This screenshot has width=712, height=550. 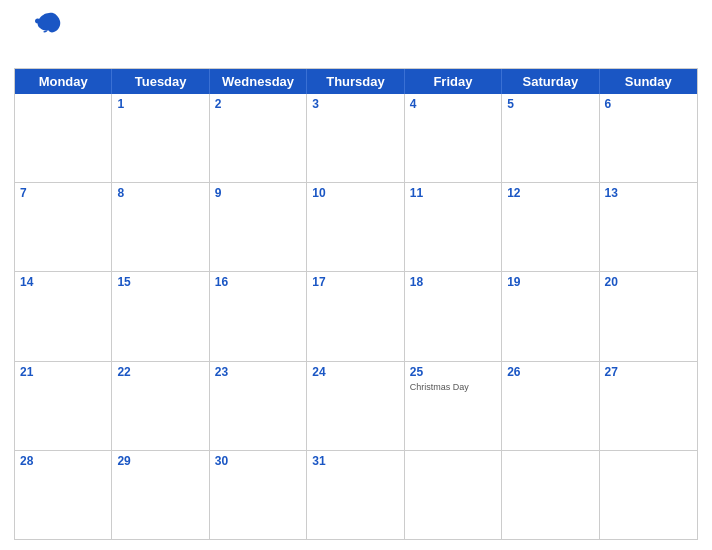 What do you see at coordinates (64, 495) in the screenshot?
I see `day-cell: 28` at bounding box center [64, 495].